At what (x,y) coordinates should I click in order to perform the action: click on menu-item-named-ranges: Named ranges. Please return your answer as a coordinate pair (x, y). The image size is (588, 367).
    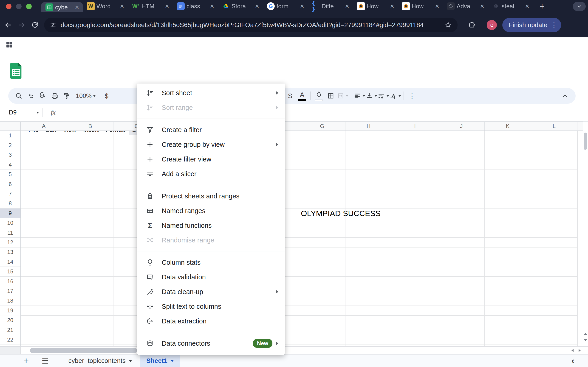
    Looking at the image, I should click on (211, 211).